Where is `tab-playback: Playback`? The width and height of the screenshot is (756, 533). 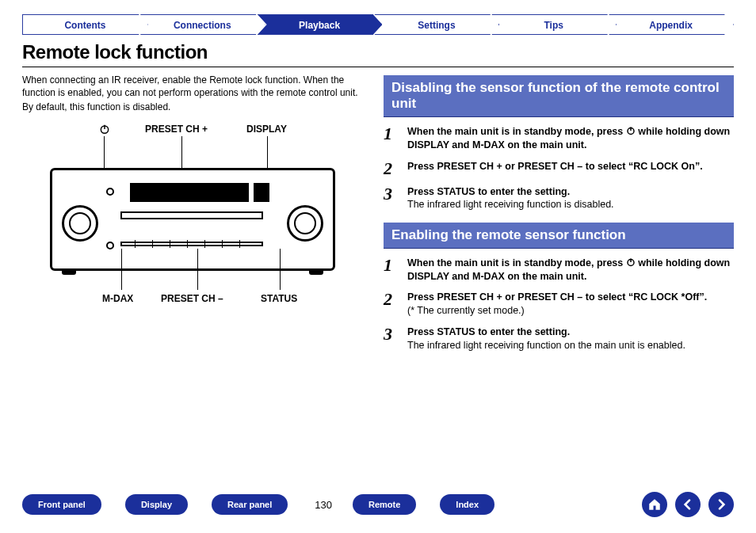
tab-playback: Playback is located at coordinates (320, 25).